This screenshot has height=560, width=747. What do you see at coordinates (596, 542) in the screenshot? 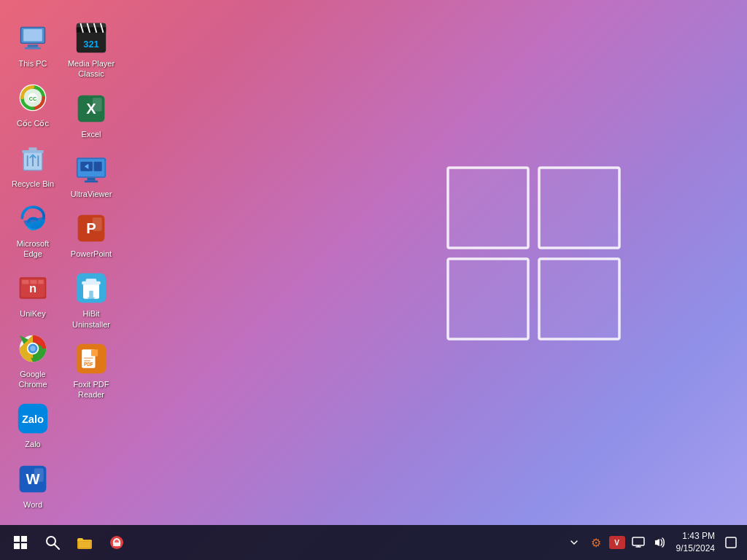
I see `tray-antivirus-icon: ⚙` at bounding box center [596, 542].